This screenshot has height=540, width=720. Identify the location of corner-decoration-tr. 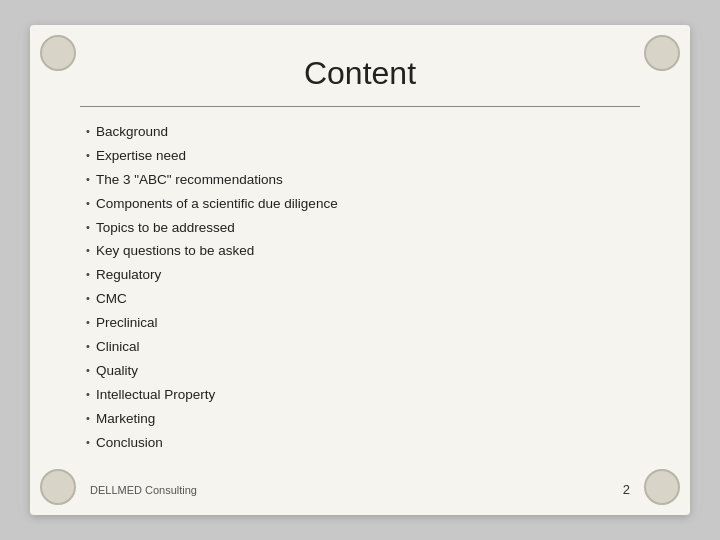
(662, 53).